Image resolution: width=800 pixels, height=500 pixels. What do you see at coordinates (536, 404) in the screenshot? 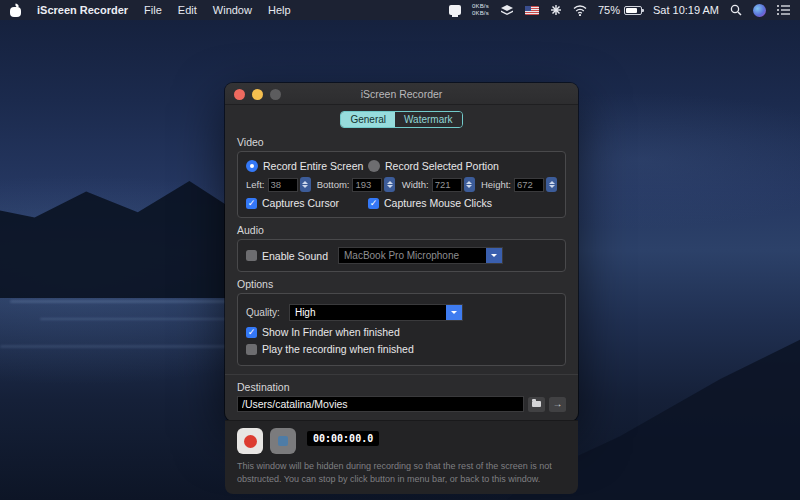
I see `folder-icon` at bounding box center [536, 404].